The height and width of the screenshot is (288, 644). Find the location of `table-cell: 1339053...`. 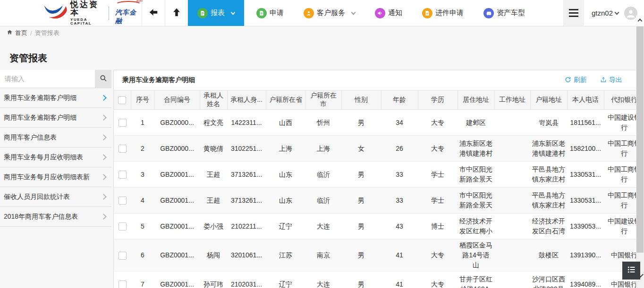

table-cell: 1339053... is located at coordinates (585, 226).